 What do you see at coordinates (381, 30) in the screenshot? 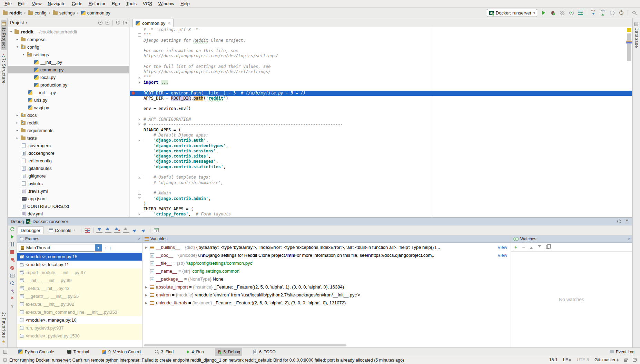
I see `code-line-1: # -*- coding: utf-8 -*-` at bounding box center [381, 30].